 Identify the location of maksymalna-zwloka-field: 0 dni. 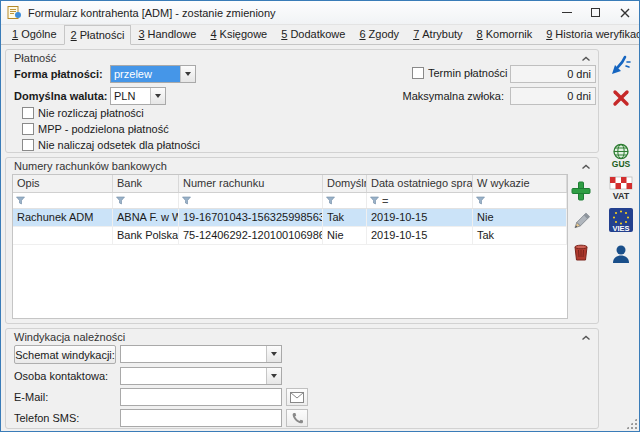
(553, 96).